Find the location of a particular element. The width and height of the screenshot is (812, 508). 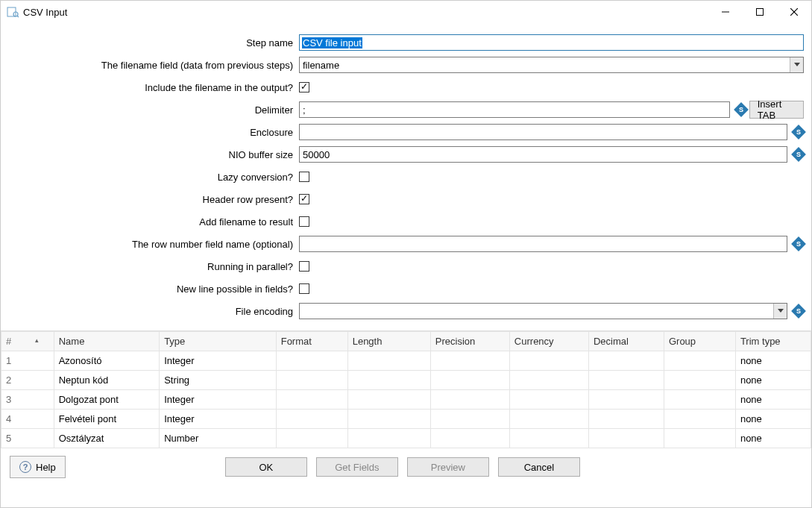

cell-n: 1 is located at coordinates (28, 361).